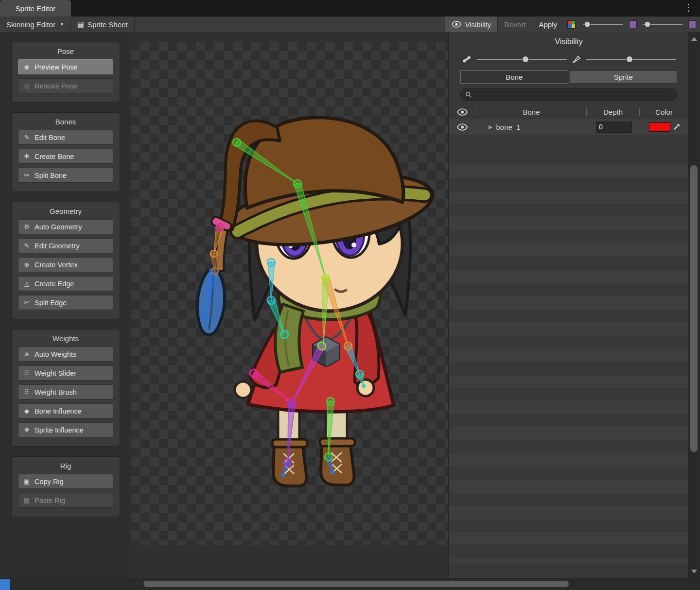 This screenshot has height=590, width=700. What do you see at coordinates (614, 127) in the screenshot?
I see `depth-input` at bounding box center [614, 127].